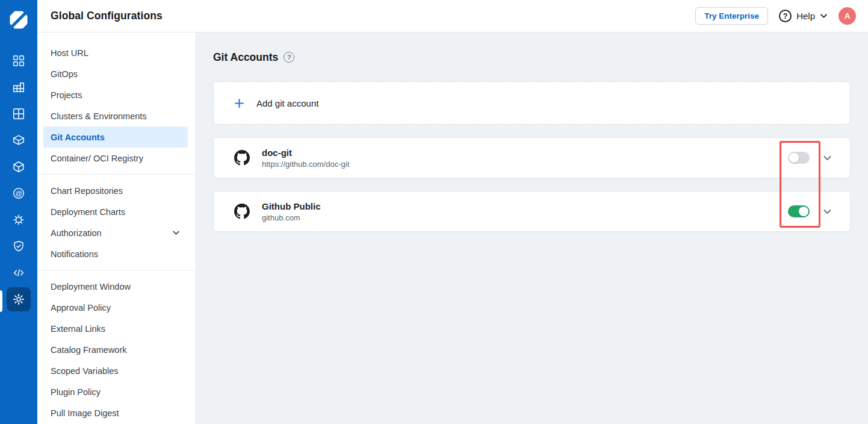  I want to click on sidebar-item-deployment-window: Deployment Window, so click(117, 287).